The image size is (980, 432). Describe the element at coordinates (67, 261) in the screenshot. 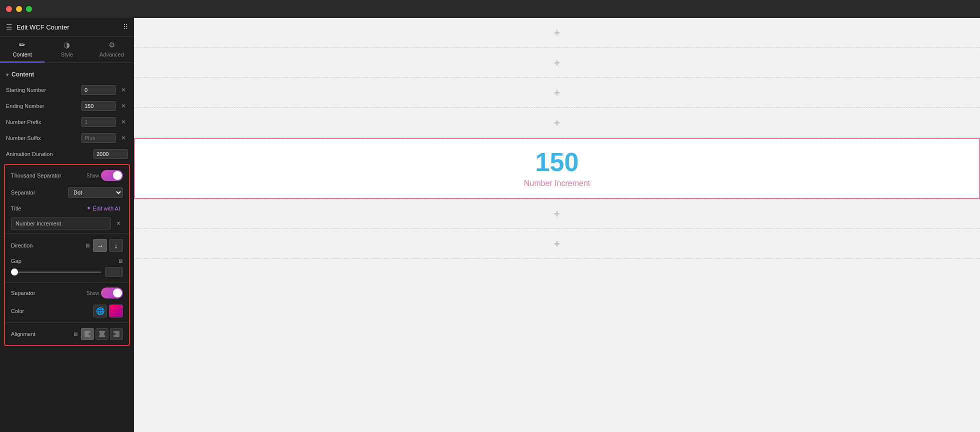

I see `gap-label-row: Gap 🖥` at that location.